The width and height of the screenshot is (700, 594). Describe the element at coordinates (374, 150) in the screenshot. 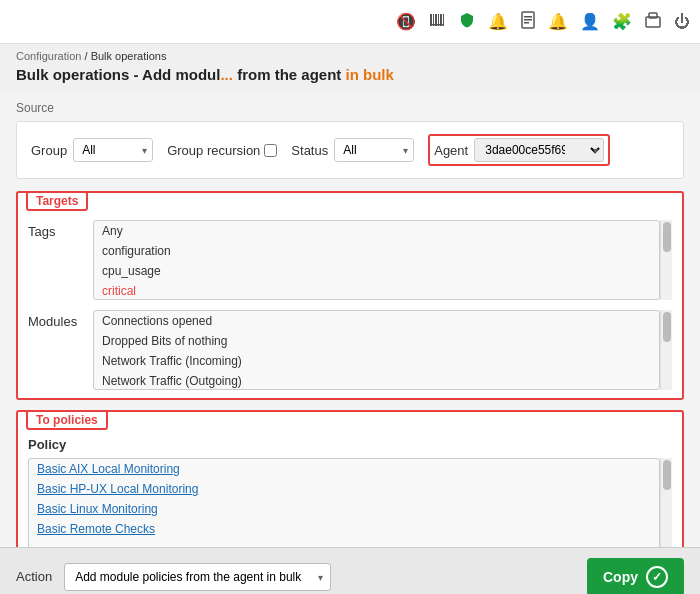

I see `status-select-wrapper: All` at that location.